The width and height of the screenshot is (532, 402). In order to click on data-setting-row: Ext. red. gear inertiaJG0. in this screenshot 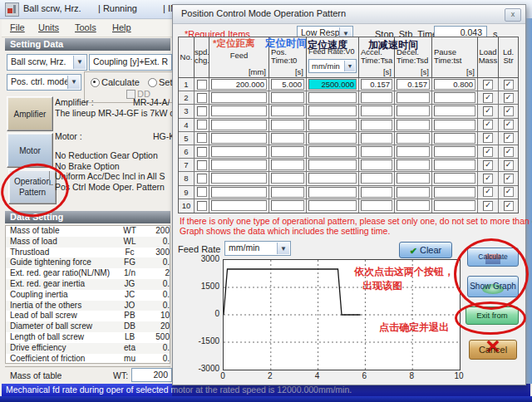, I will do `click(88, 284)`.